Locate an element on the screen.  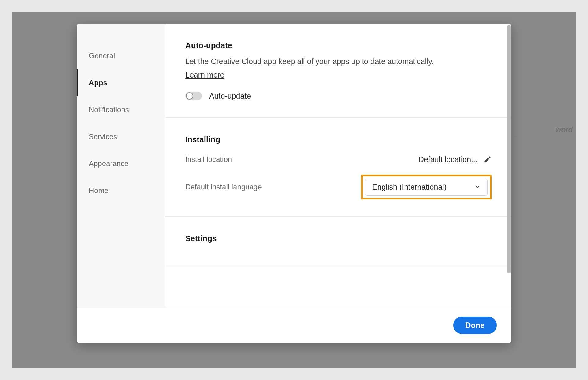
section-auto-update: Auto-update Let the Creative Cloud app k… is located at coordinates (338, 71).